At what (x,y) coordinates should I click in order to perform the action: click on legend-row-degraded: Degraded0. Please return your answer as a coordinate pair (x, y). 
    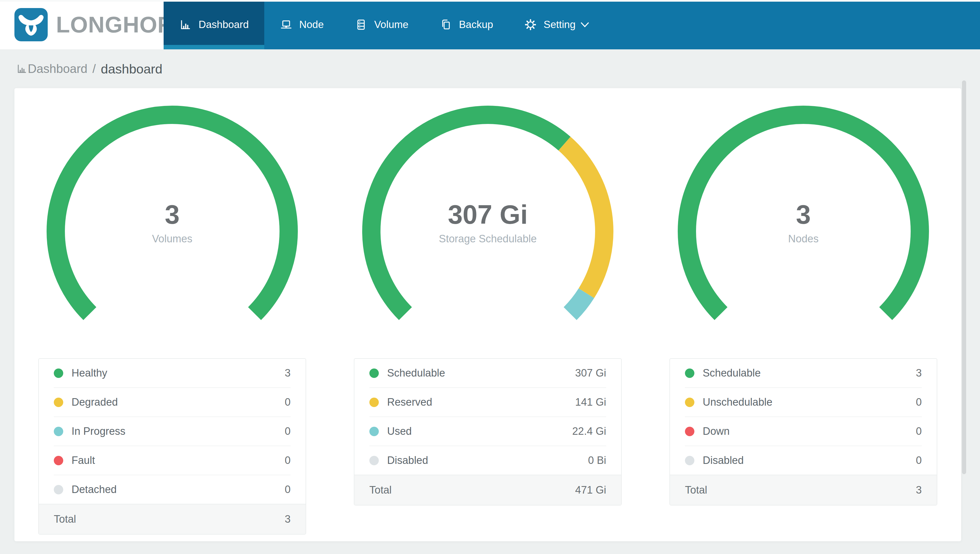
    Looking at the image, I should click on (172, 403).